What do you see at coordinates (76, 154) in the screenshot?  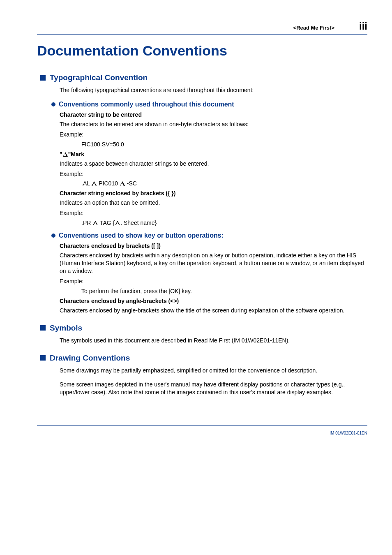 I see `quote-post: "Mark` at bounding box center [76, 154].